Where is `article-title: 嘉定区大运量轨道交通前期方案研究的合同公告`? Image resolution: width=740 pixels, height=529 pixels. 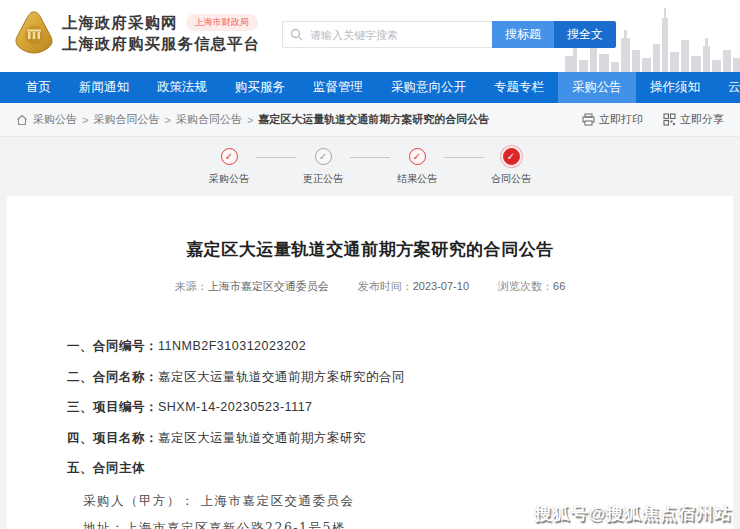
article-title: 嘉定区大运量轨道交通前期方案研究的合同公告 is located at coordinates (370, 228).